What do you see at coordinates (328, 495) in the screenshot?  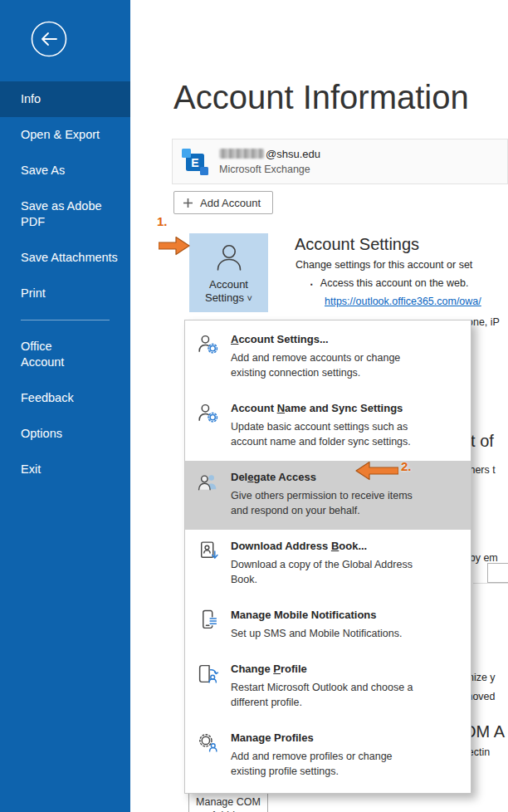 I see `menu-item-delegate-access: Delegate Access Give others permission t…` at bounding box center [328, 495].